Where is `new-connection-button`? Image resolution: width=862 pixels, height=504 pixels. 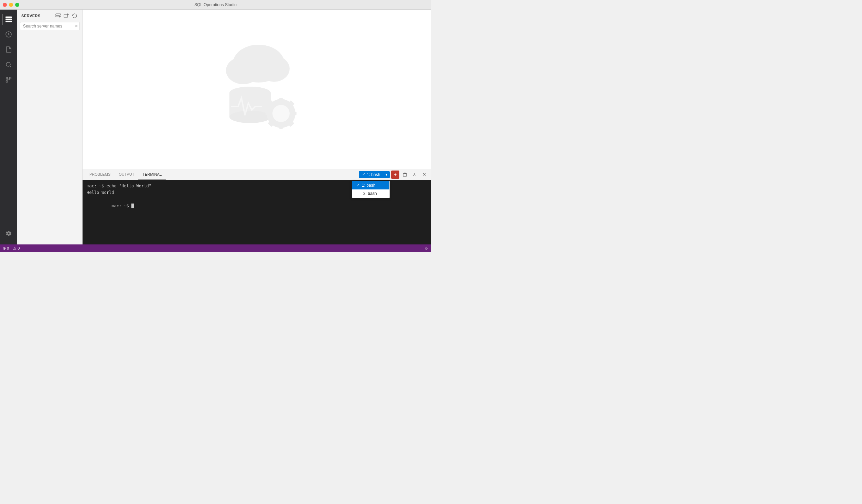
new-connection-button is located at coordinates (58, 16).